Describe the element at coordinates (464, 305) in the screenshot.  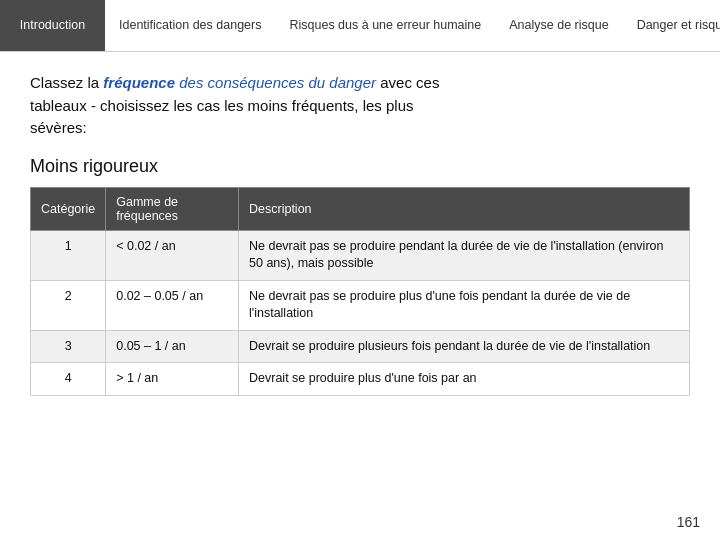
I see `cell-description: Ne devrait pas se produire plus d'une fo…` at that location.